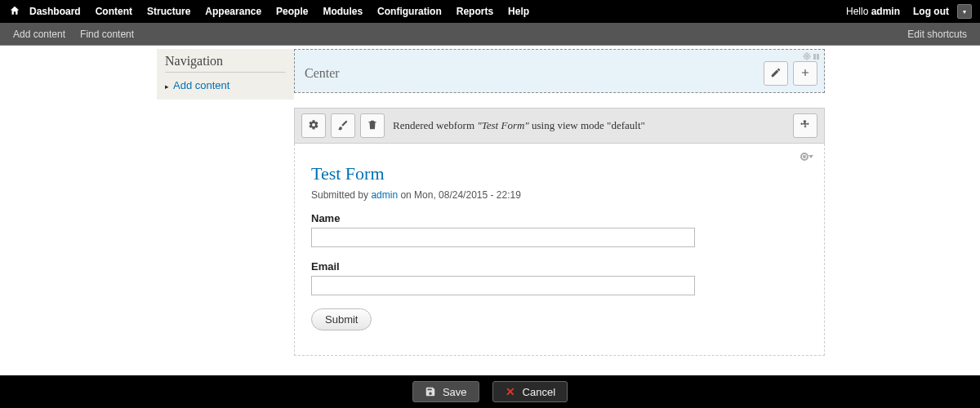 The image size is (980, 408). I want to click on component-header: Rendered webform "Test Form" using view …, so click(559, 126).